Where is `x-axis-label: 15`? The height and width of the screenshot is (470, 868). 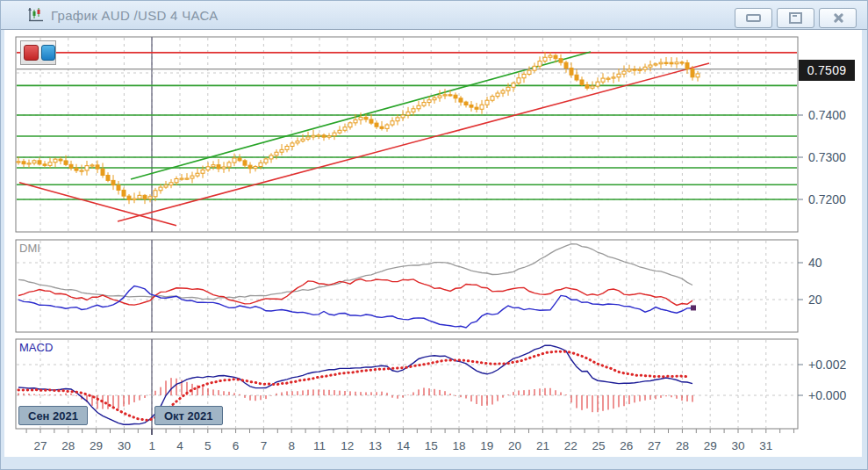
x-axis-label: 15 is located at coordinates (432, 446).